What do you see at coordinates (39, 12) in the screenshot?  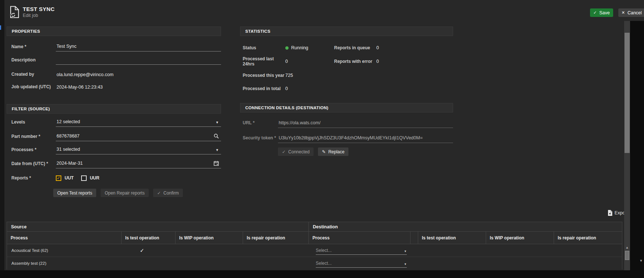 I see `page-title-block: TEST SYNC Edit job` at bounding box center [39, 12].